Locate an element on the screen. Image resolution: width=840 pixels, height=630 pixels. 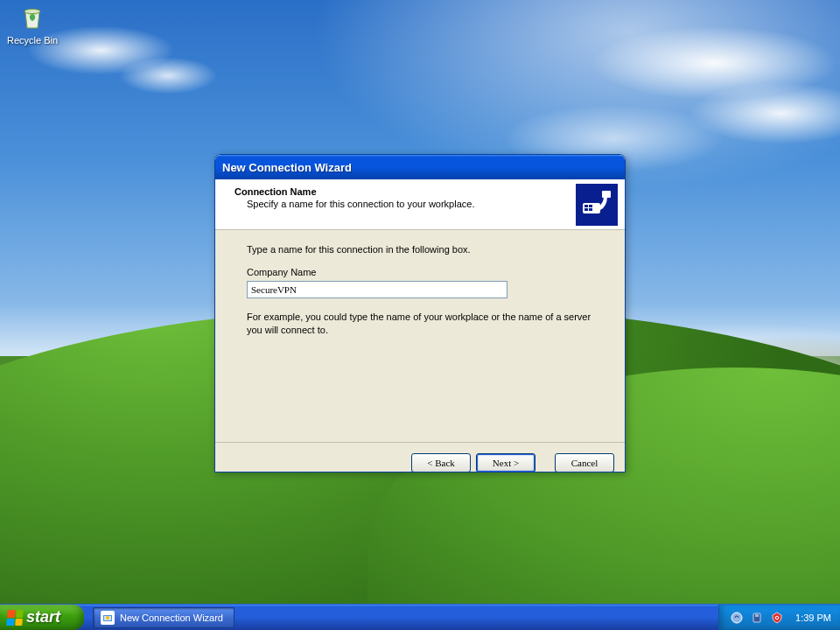
desktop-icon-label: Recycle Bin is located at coordinates (32, 40).